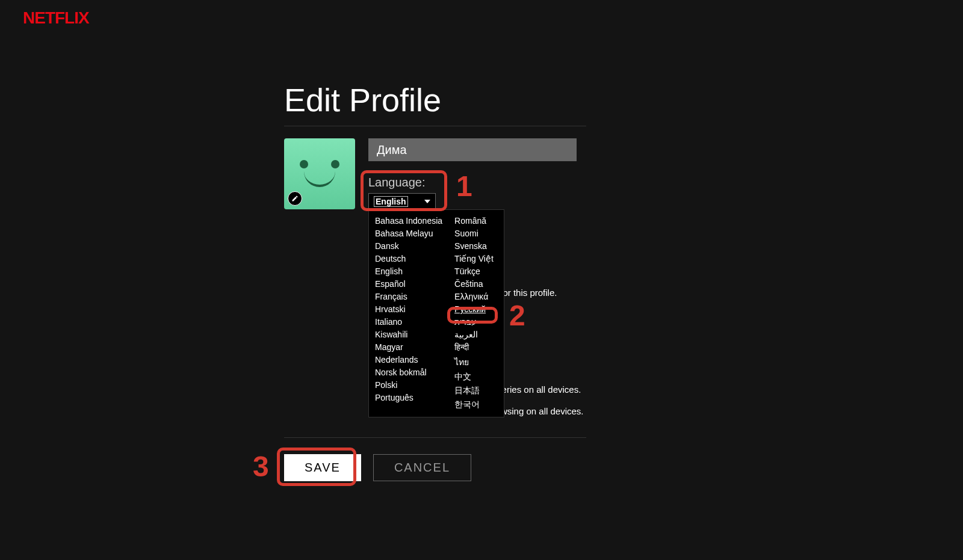 This screenshot has height=560, width=963. Describe the element at coordinates (476, 272) in the screenshot. I see `language-option: Türkçe` at that location.